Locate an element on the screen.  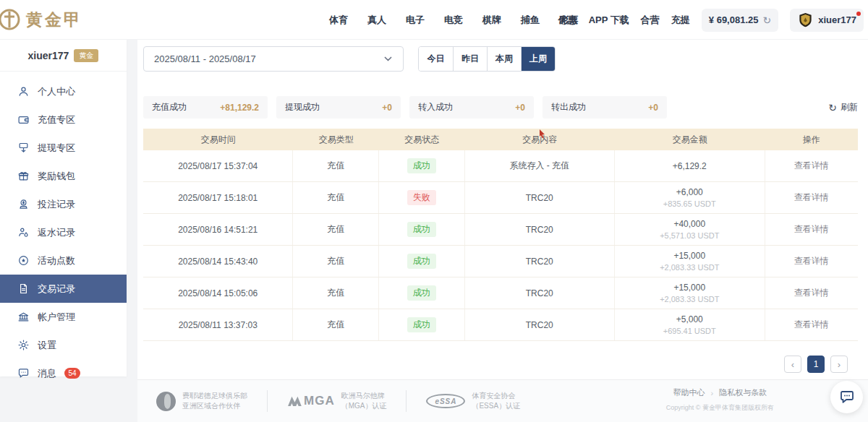
sidebar-item-settings: 设置 is located at coordinates (64, 345).